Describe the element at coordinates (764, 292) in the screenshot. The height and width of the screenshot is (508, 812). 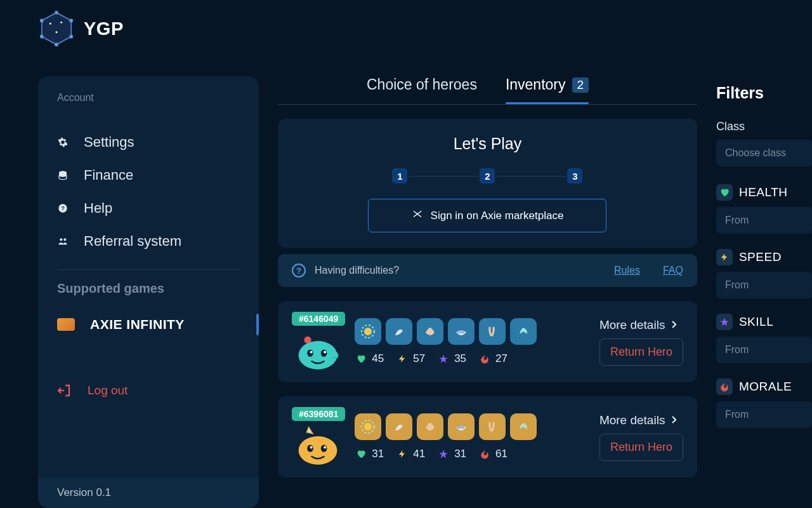
I see `filters-panel: Filters Class Choose class HEALTHSPEEDSK…` at that location.